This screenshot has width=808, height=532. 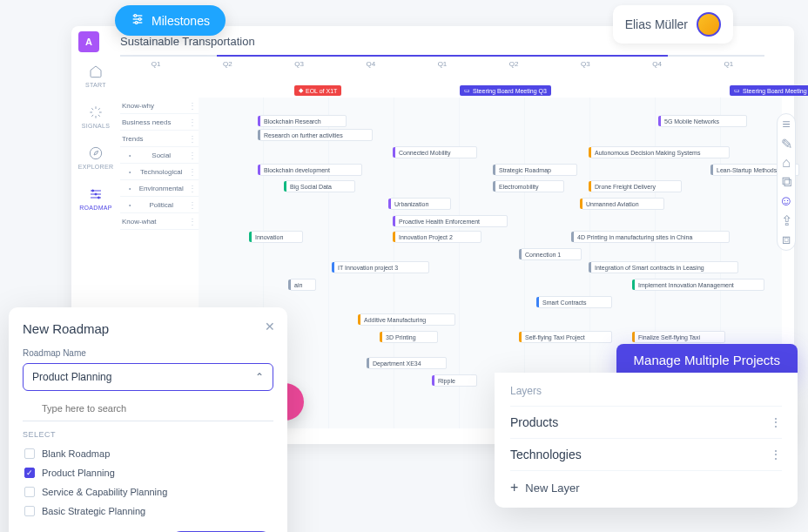 I want to click on roadmap-item: ain, so click(x=303, y=285).